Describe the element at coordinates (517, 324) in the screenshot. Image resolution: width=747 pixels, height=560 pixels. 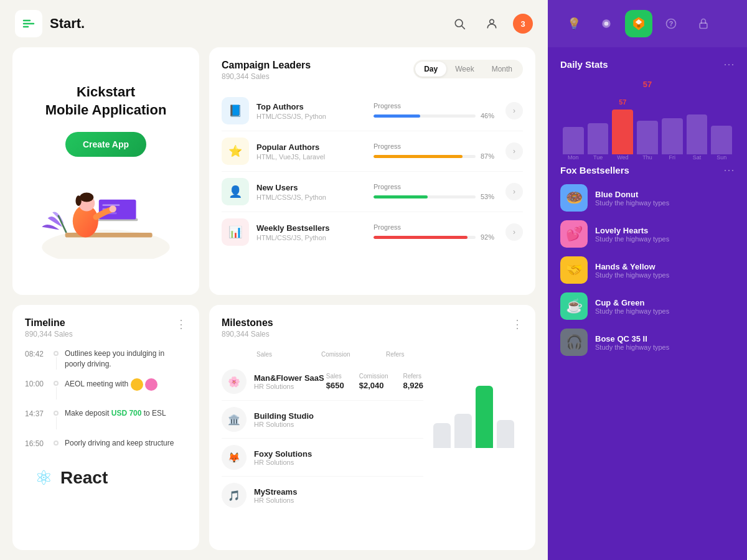
I see `milestones-menu: ⋮` at that location.